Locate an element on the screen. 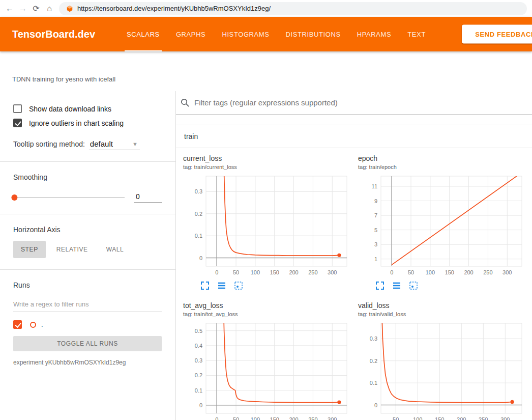  chart-toolbar is located at coordinates (276, 286).